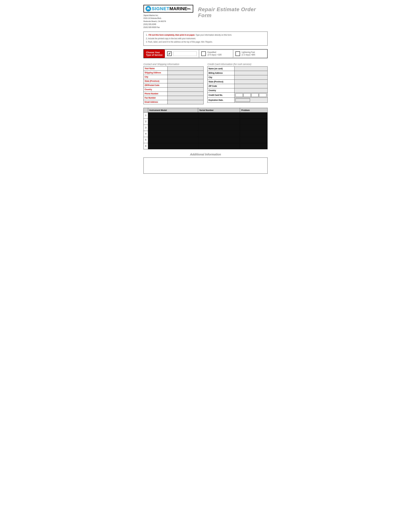 Image resolution: width=411 pixels, height=532 pixels. What do you see at coordinates (185, 54) in the screenshot?
I see `service-standard-text` at bounding box center [185, 54].